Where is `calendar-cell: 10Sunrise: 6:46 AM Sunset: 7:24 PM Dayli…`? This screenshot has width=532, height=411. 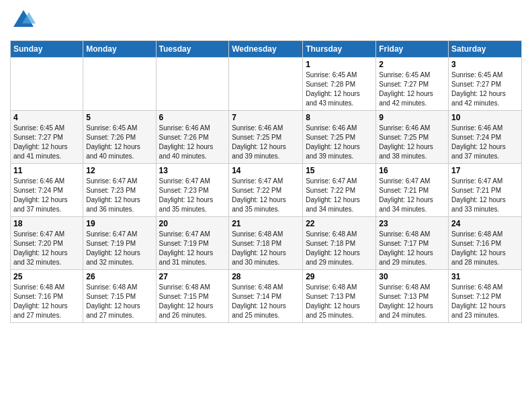
calendar-cell: 10Sunrise: 6:46 AM Sunset: 7:24 PM Dayli… is located at coordinates (485, 137).